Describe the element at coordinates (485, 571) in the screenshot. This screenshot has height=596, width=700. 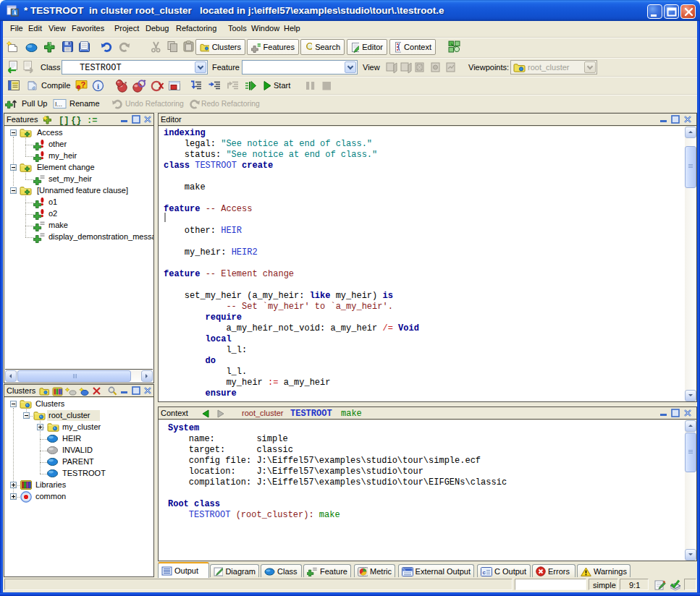
I see `svg-text: c` at that location.